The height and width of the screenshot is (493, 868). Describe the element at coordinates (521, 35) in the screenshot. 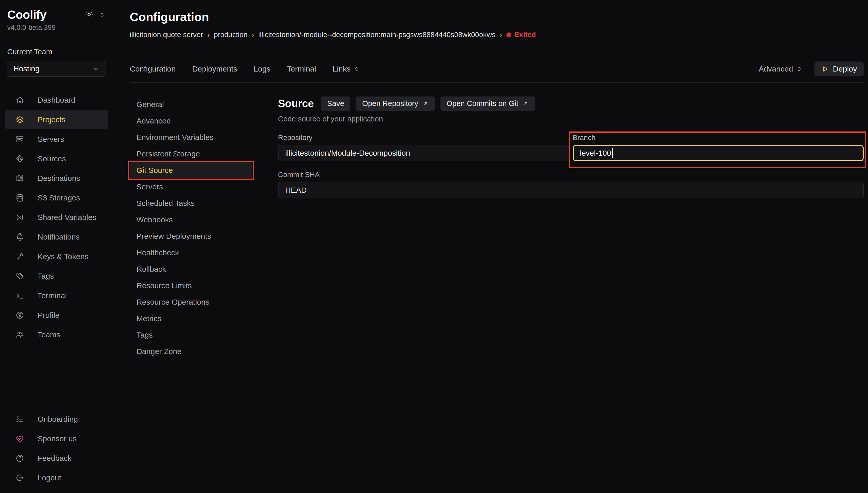

I see `status-badge: Exited` at that location.